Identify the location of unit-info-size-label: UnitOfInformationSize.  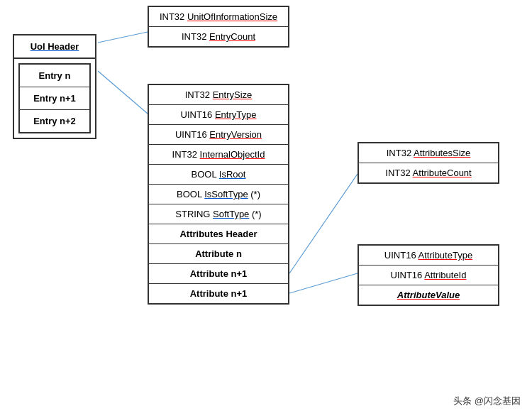
(233, 17).